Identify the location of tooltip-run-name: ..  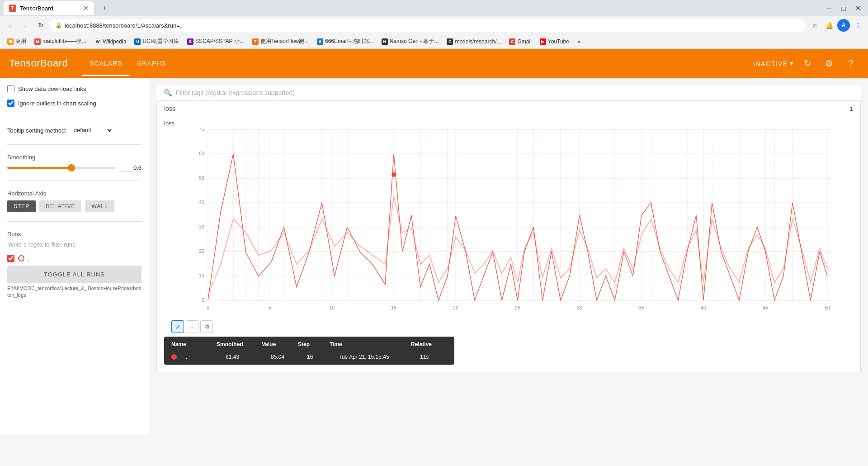
(201, 357).